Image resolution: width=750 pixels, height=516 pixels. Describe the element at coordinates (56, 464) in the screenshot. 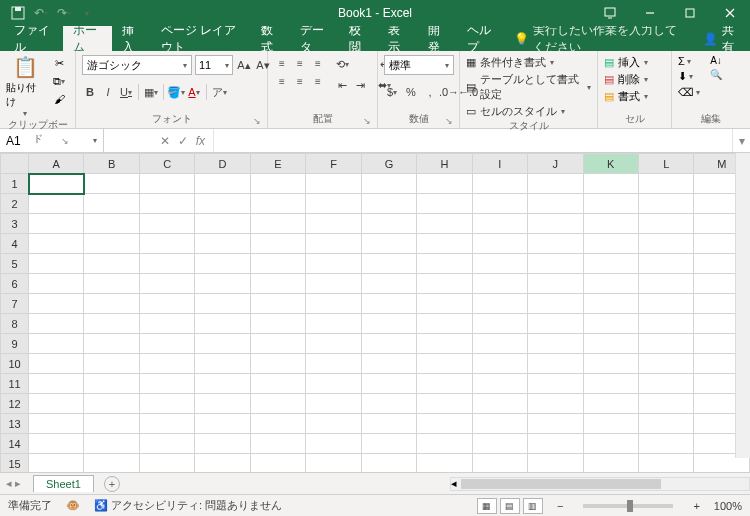

I see `cell-A15` at that location.